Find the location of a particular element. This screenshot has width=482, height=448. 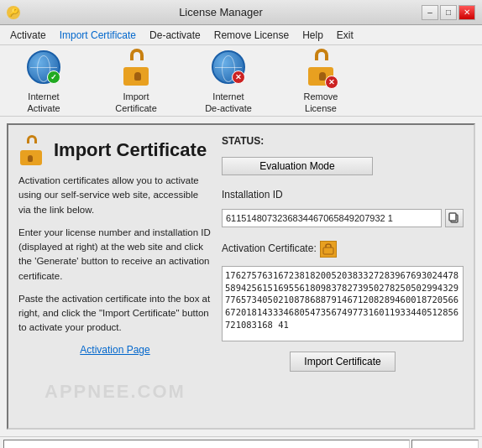

window-title: License Manager is located at coordinates (221, 12).